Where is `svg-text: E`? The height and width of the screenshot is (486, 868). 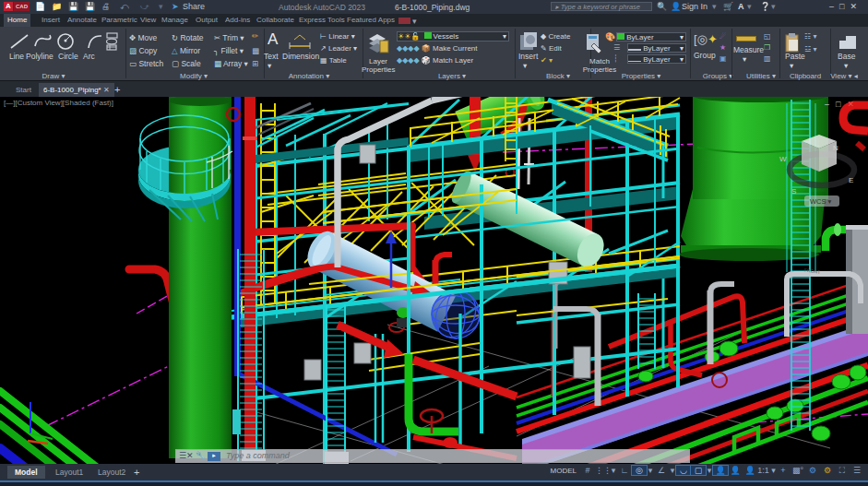
svg-text: E is located at coordinates (850, 181).